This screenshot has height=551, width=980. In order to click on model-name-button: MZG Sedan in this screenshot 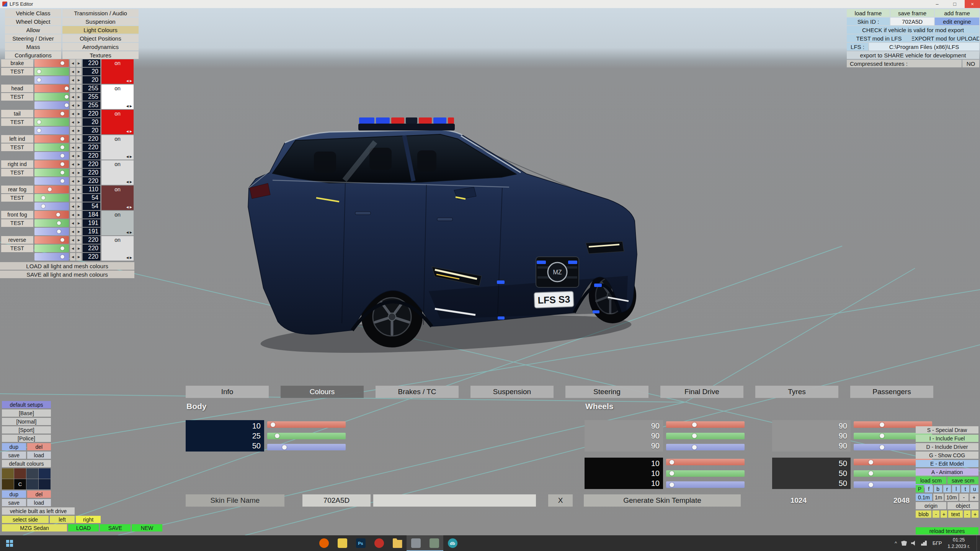, I will do `click(34, 528)`.